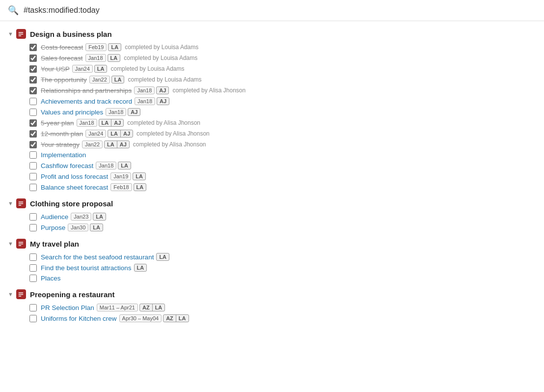 This screenshot has width=544, height=392. What do you see at coordinates (283, 313) in the screenshot?
I see `task-list: PR Selection PlanMar11 – Apr21AZLAUnifor…` at bounding box center [283, 313].